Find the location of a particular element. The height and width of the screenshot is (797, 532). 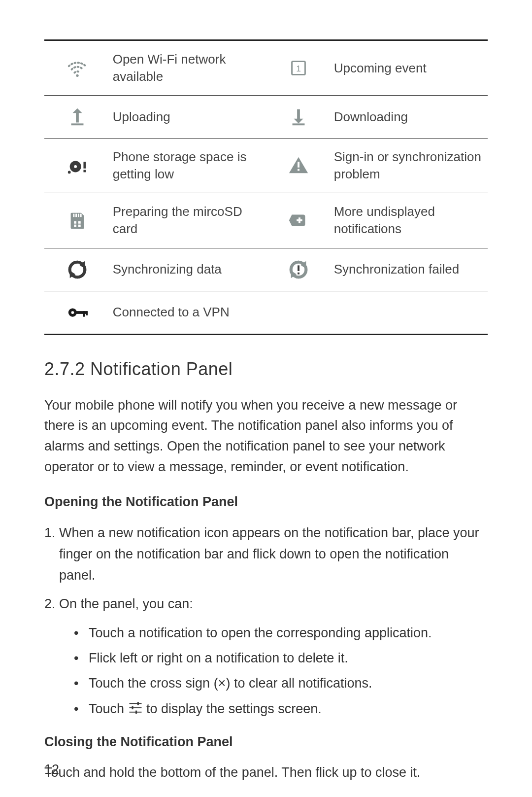

list-item-text: Touch is located at coordinates (108, 709).